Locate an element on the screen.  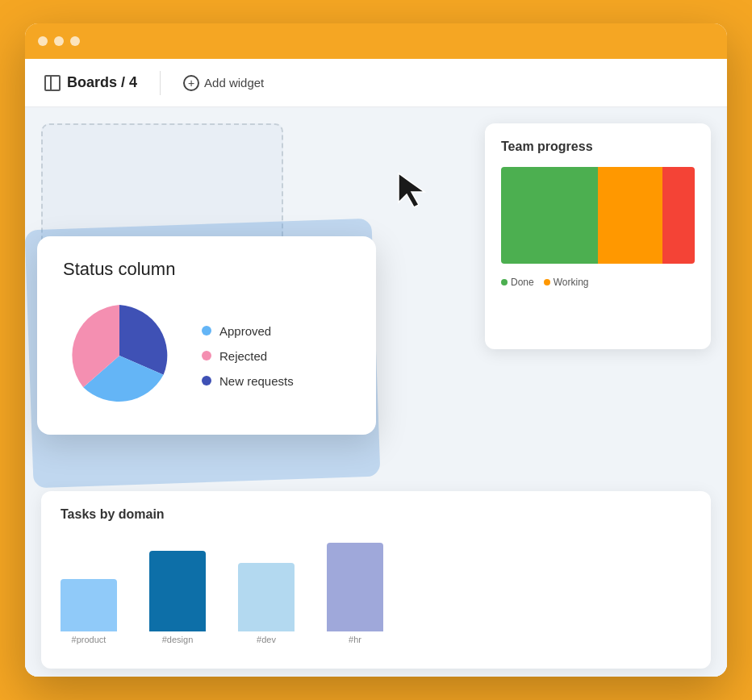
legend-circle-rejected is located at coordinates (207, 356).